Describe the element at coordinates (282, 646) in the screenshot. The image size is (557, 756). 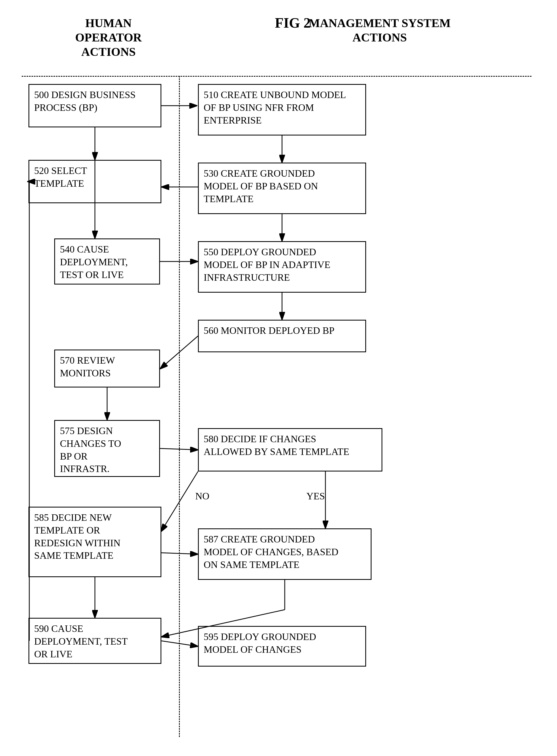
I see `box-595: 595 DEPLOY GROUNDEDMODEL OF CHANGES` at that location.